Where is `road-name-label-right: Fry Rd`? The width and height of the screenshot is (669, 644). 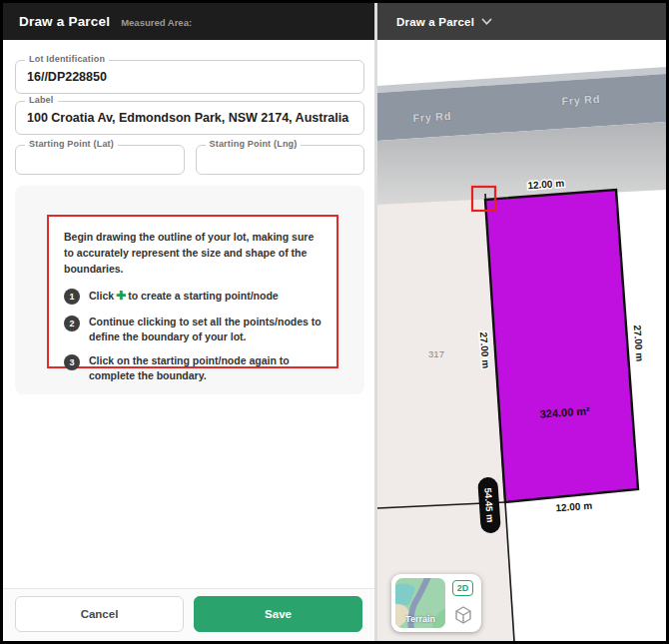 road-name-label-right: Fry Rd is located at coordinates (581, 100).